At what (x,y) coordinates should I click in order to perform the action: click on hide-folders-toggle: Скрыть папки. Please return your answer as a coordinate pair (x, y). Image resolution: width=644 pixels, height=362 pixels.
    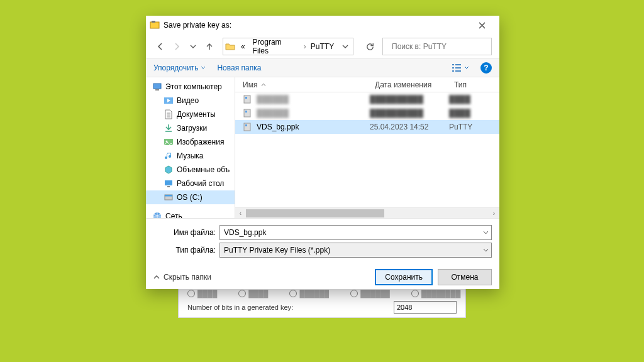
    Looking at the image, I should click on (182, 277).